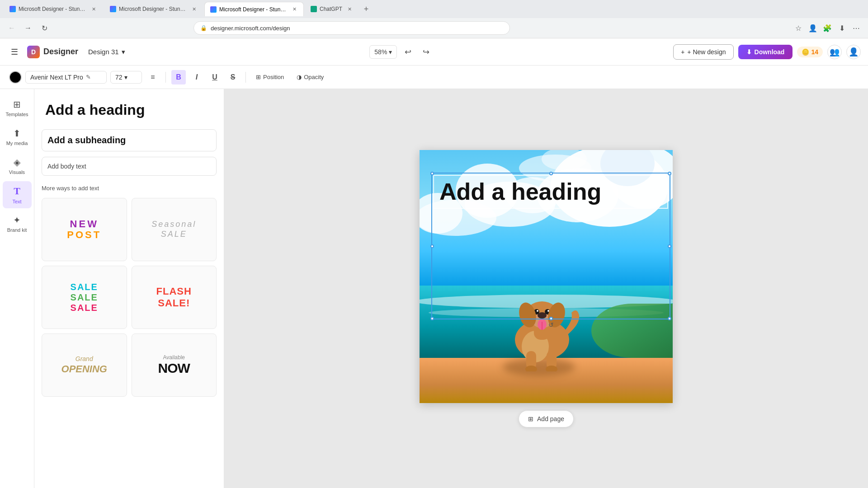 The width and height of the screenshot is (868, 488). I want to click on canvas-heading-text: Add a heading, so click(551, 192).